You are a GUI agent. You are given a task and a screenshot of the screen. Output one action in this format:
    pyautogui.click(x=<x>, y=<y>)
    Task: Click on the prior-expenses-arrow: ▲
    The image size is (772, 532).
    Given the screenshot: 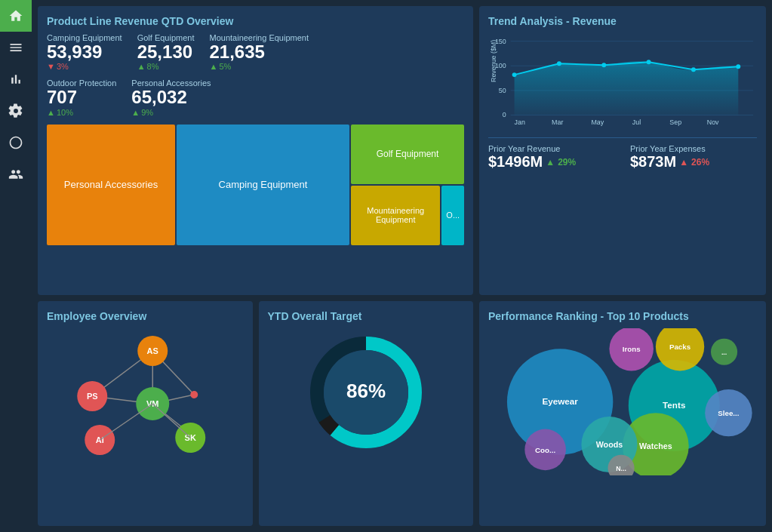 What is the action you would take?
    pyautogui.click(x=684, y=162)
    